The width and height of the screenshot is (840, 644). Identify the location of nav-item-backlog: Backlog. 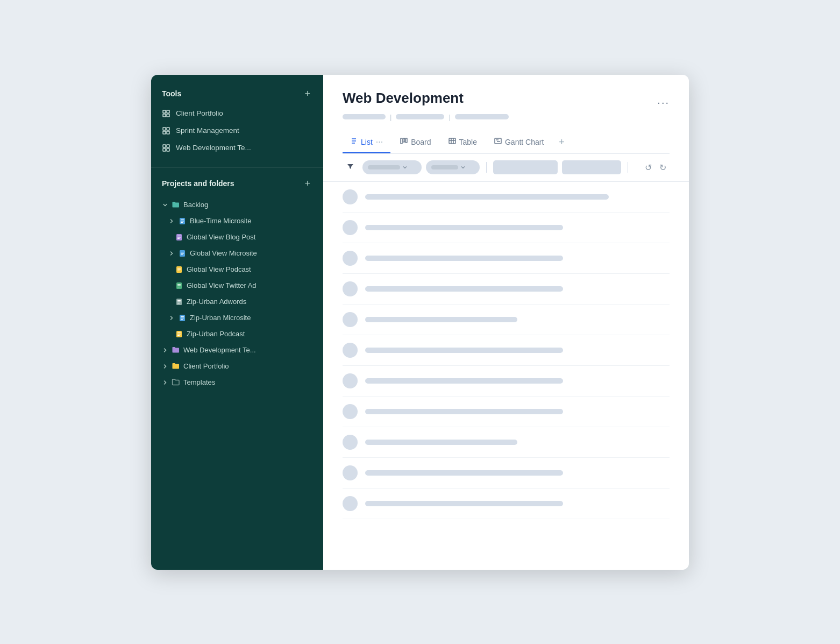
(237, 205).